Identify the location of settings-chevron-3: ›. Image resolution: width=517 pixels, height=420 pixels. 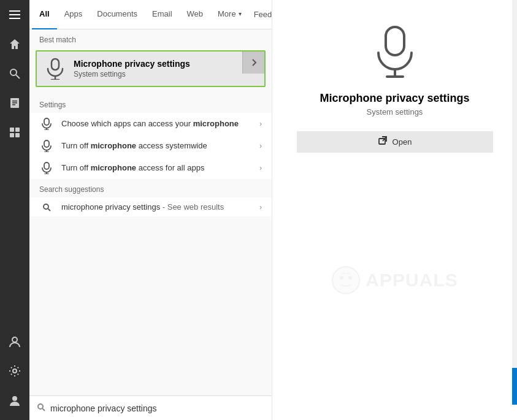
(261, 168).